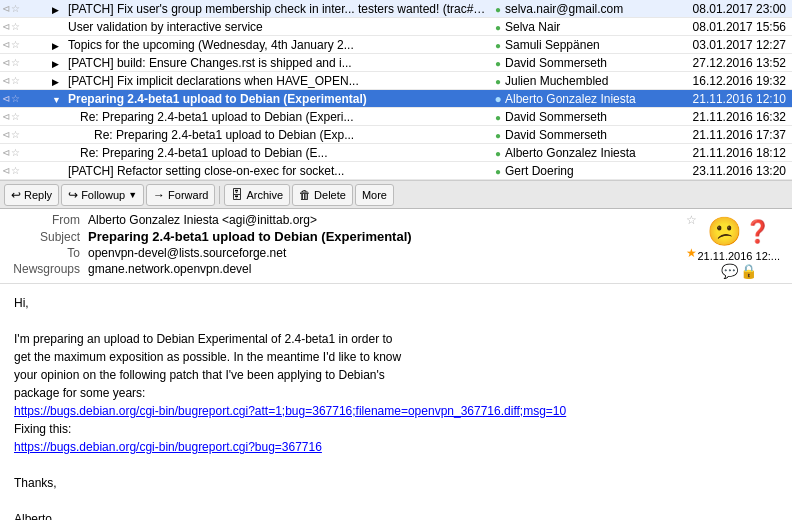 The width and height of the screenshot is (792, 520). Describe the element at coordinates (290, 411) in the screenshot. I see `body-link1: https://bugs.debian.org/cgi-bin/bugrepor…` at that location.